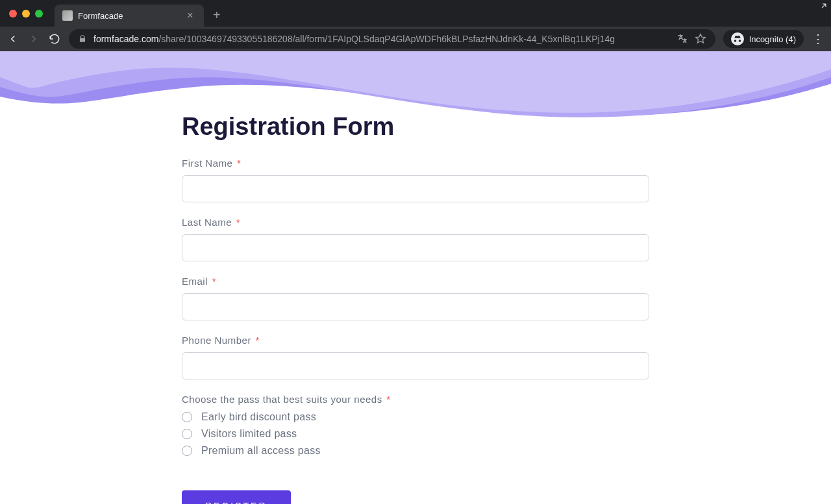 This screenshot has width=831, height=504. What do you see at coordinates (26, 14) in the screenshot?
I see `window-controls` at bounding box center [26, 14].